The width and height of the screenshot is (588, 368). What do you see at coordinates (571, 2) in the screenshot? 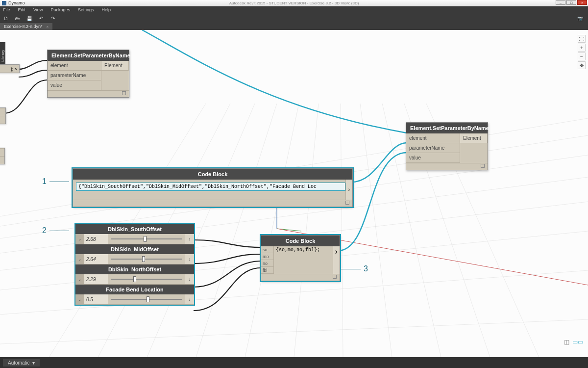
I see `maximize-button: □` at bounding box center [571, 2].